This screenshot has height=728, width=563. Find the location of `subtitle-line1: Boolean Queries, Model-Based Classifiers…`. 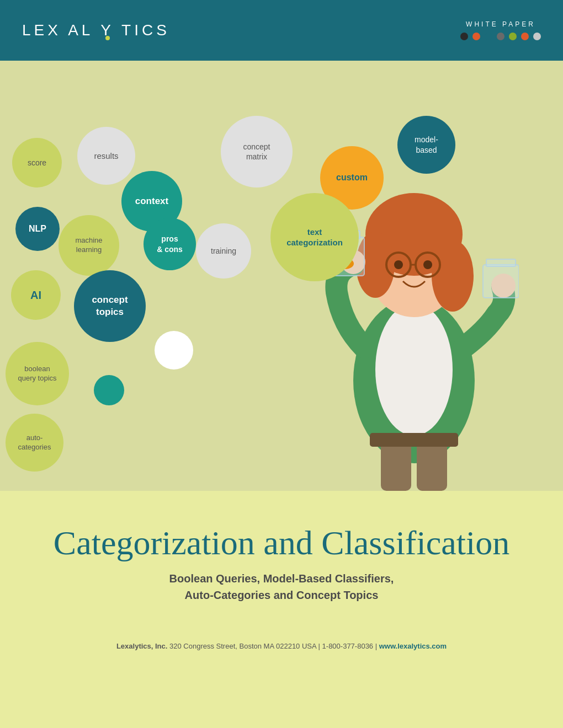

subtitle-line1: Boolean Queries, Model-Based Classifiers… is located at coordinates (282, 579).